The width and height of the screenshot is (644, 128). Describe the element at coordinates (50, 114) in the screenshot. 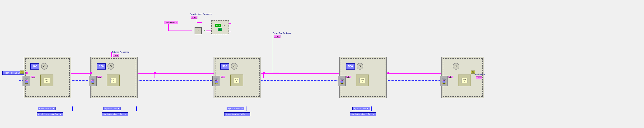

I see `flush-receive-buffer-2: Flush Receive Buffer ▼` at that location.